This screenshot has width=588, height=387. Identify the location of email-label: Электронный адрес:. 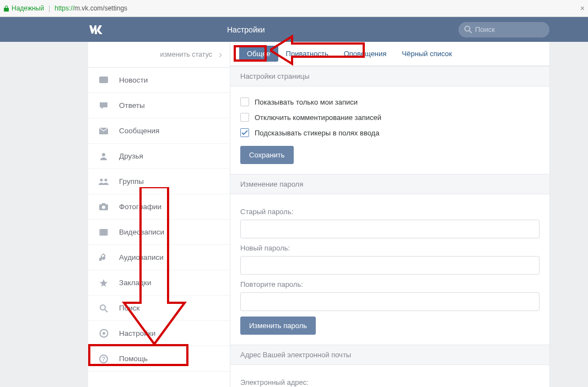
(390, 382).